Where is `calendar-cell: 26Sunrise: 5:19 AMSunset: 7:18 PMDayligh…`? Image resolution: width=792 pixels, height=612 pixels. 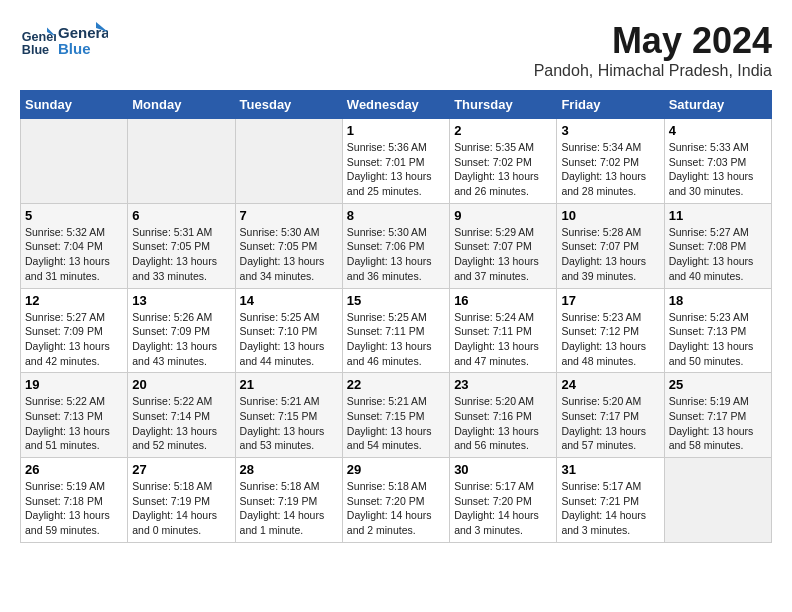 calendar-cell: 26Sunrise: 5:19 AMSunset: 7:18 PMDayligh… is located at coordinates (74, 500).